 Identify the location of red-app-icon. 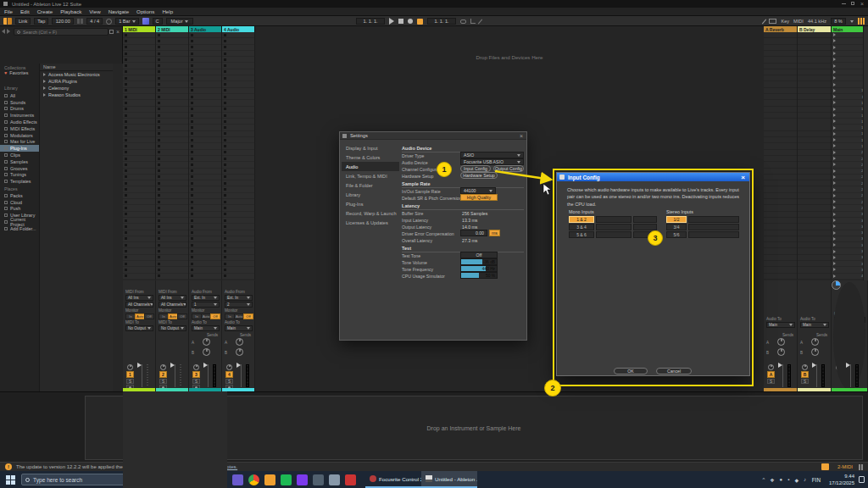
(351, 480).